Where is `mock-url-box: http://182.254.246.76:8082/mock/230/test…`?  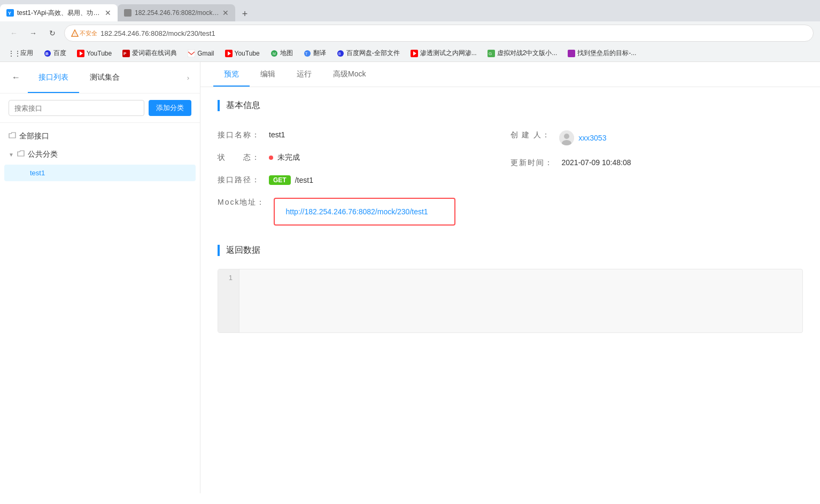
mock-url-box: http://182.254.246.76:8082/mock/230/test… is located at coordinates (365, 212).